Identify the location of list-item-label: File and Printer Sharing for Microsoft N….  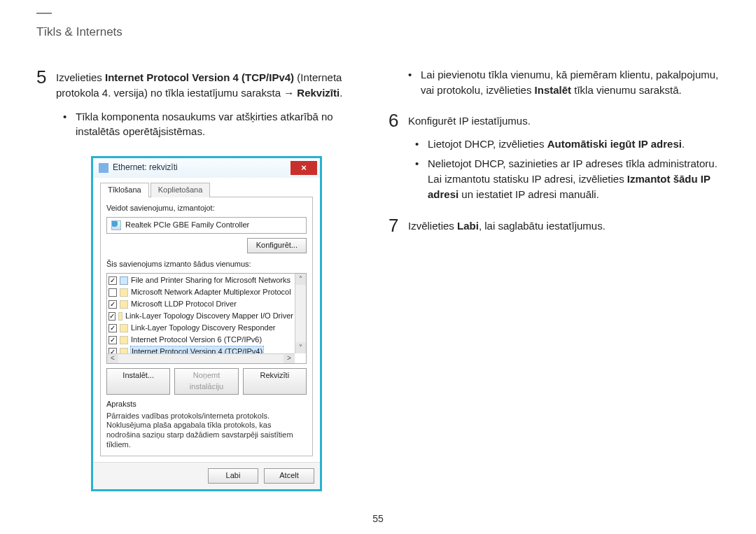
(211, 281).